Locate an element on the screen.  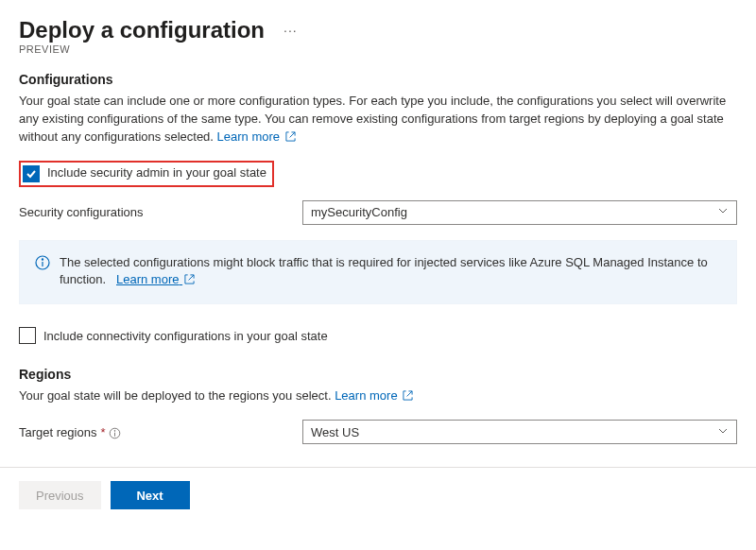
include-connectivity-checkbox is located at coordinates (27, 335).